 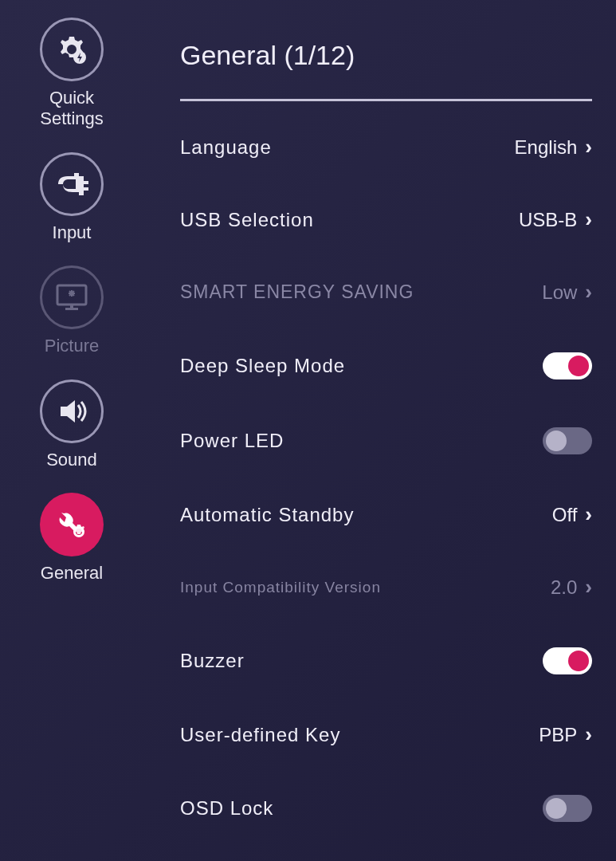 What do you see at coordinates (386, 100) in the screenshot?
I see `divider` at bounding box center [386, 100].